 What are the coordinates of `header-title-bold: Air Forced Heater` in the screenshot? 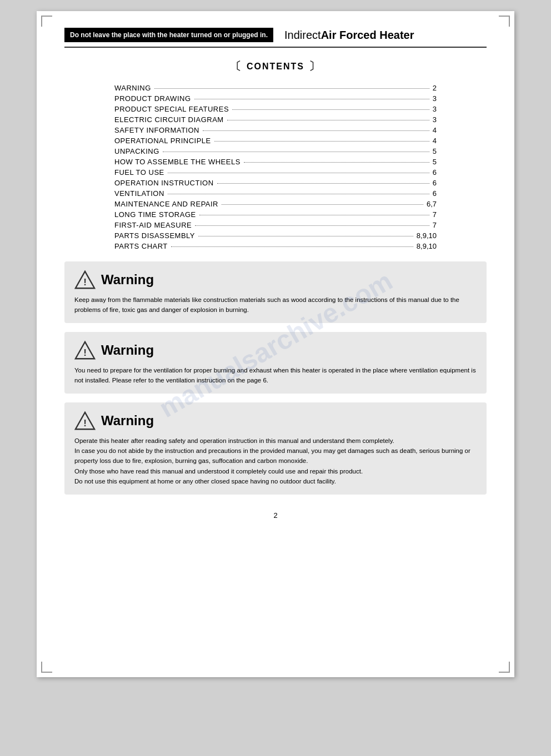 It's located at (368, 36).